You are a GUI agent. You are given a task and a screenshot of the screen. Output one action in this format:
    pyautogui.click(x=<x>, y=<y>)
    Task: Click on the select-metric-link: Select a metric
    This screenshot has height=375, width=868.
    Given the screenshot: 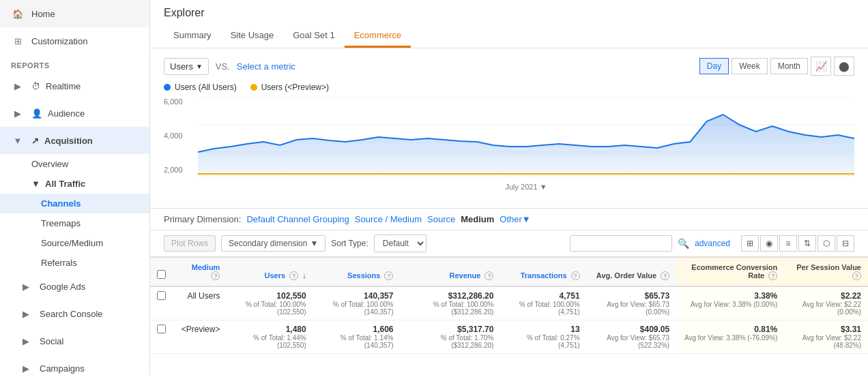 What is the action you would take?
    pyautogui.click(x=266, y=67)
    